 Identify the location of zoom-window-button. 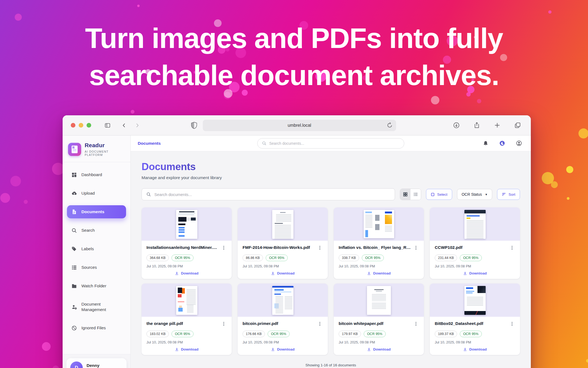
(89, 125).